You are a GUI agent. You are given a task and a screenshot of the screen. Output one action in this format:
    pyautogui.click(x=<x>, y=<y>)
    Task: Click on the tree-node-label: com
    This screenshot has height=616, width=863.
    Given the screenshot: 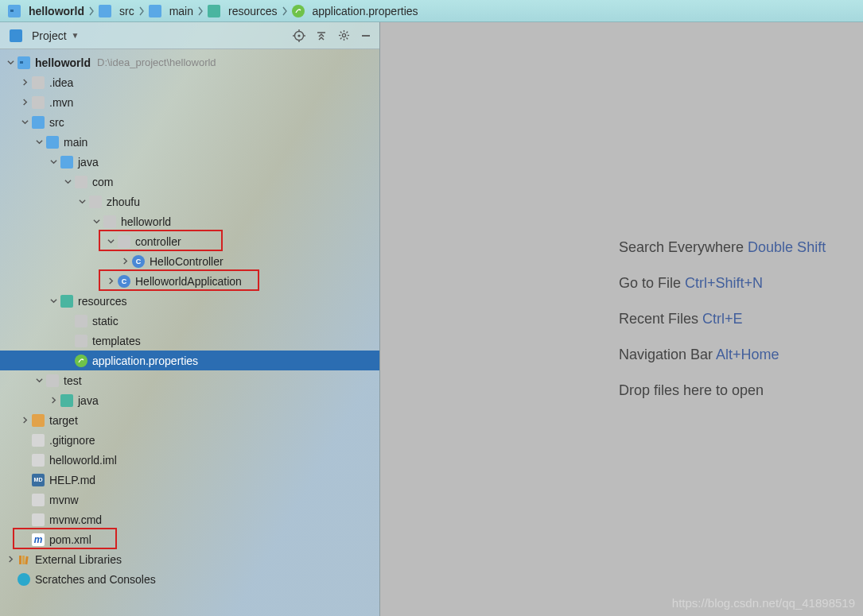 What is the action you would take?
    pyautogui.click(x=103, y=182)
    